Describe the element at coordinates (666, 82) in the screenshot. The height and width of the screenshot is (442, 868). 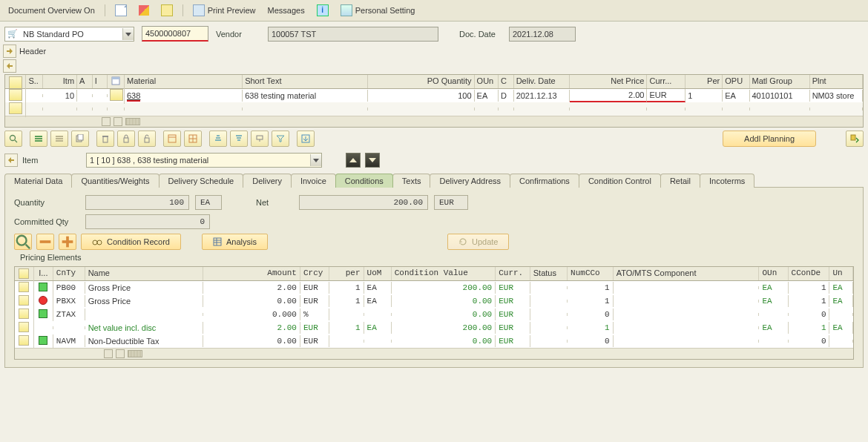
I see `col-curr-header: Curr...` at that location.